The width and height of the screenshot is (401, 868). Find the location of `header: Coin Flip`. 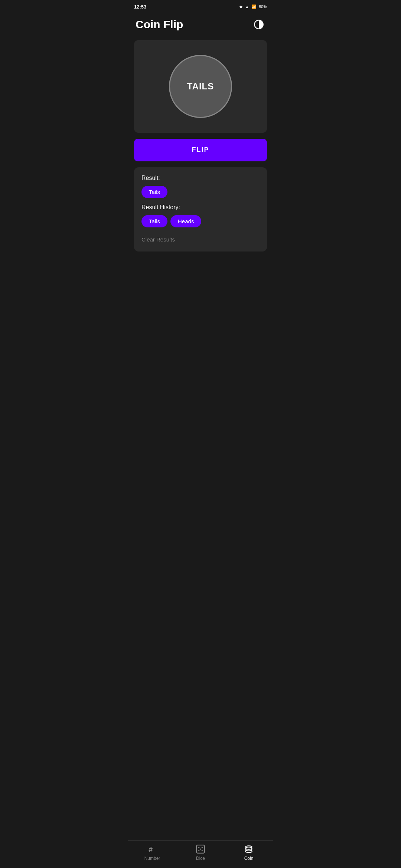

header: Coin Flip is located at coordinates (200, 25).